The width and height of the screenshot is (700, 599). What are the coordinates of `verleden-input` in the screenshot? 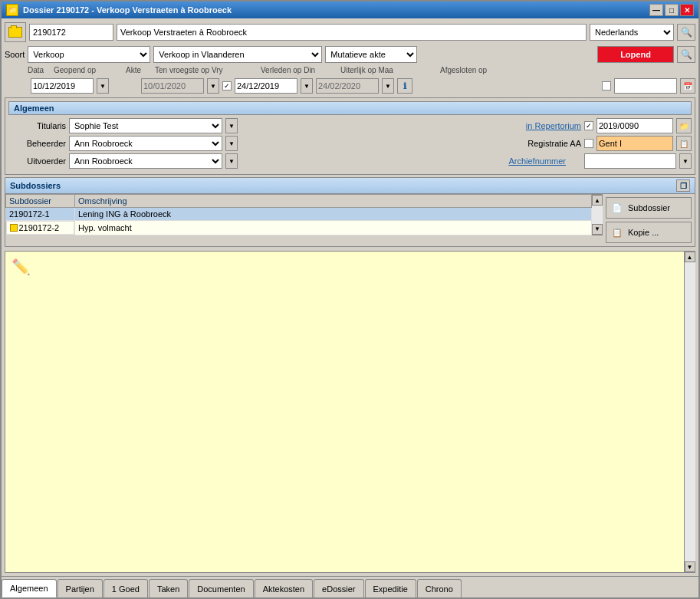 It's located at (266, 86).